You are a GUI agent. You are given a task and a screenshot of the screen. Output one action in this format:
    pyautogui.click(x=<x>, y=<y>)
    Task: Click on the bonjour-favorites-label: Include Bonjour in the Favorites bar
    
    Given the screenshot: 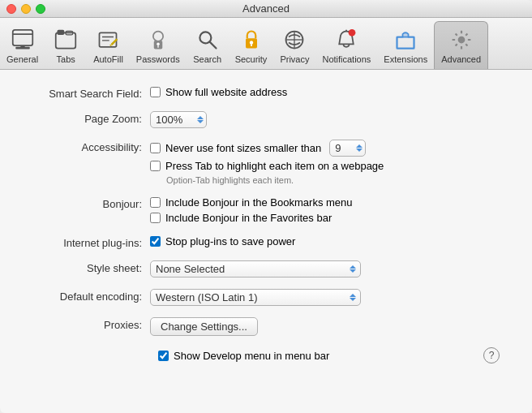 What is the action you would take?
    pyautogui.click(x=248, y=217)
    